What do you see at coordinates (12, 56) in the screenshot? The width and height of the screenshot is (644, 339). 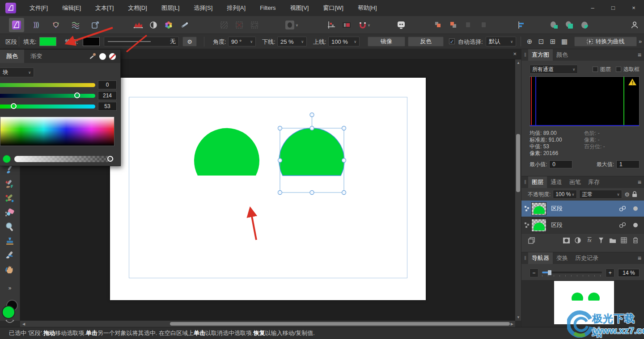 I see `tab-color: 颜色` at bounding box center [12, 56].